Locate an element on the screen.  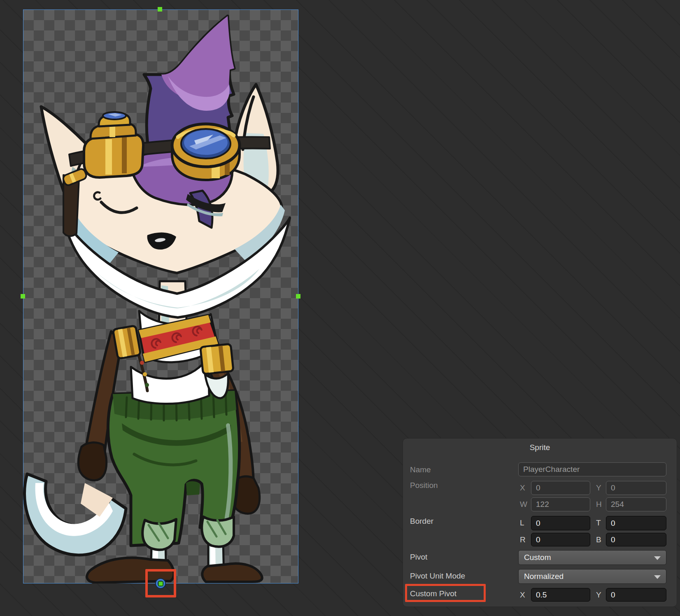
border-b-input is located at coordinates (636, 539).